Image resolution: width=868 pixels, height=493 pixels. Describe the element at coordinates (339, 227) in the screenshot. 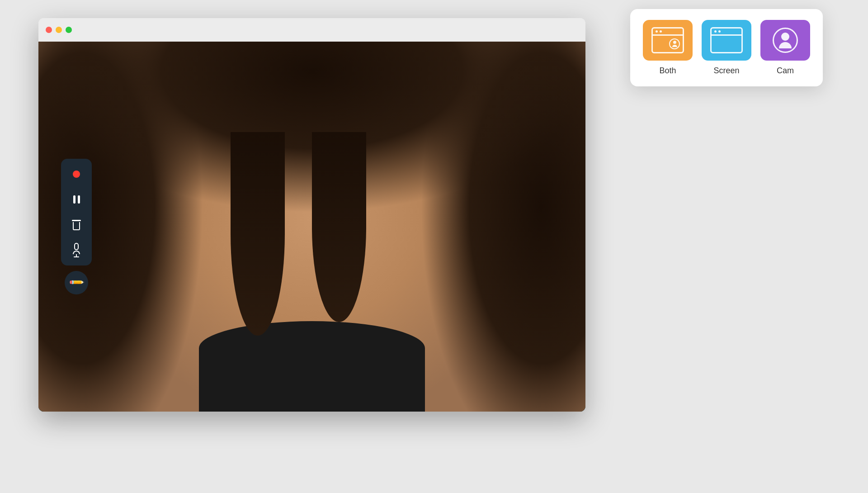

I see `hair-right` at that location.